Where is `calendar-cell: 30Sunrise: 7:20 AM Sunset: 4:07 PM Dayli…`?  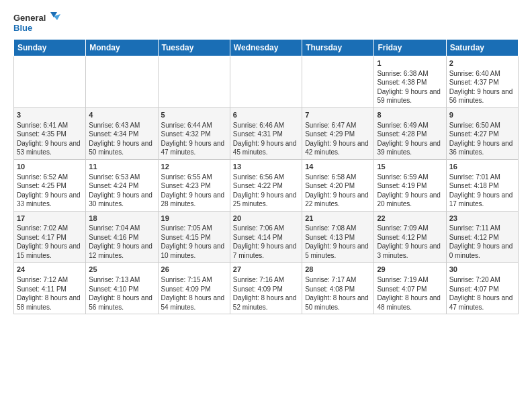
calendar-cell: 30Sunrise: 7:20 AM Sunset: 4:07 PM Dayli… is located at coordinates (482, 289).